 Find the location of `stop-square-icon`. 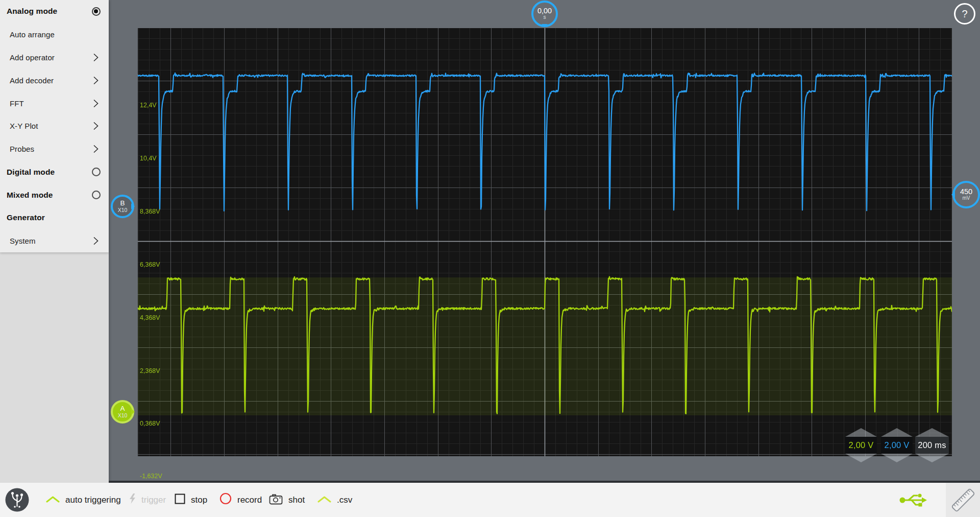

stop-square-icon is located at coordinates (180, 500).